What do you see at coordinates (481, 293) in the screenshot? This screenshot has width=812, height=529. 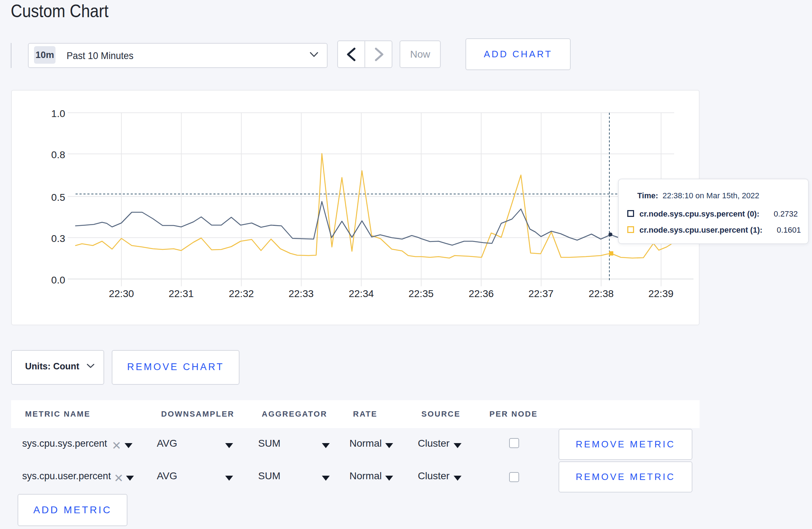 I see `svg-text: 22:36` at bounding box center [481, 293].